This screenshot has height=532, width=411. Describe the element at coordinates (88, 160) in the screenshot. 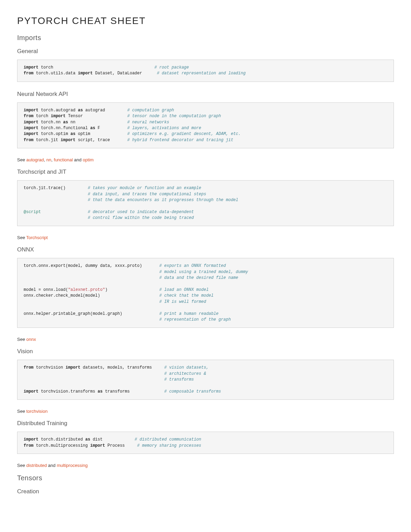

I see `link-optim: optim` at that location.